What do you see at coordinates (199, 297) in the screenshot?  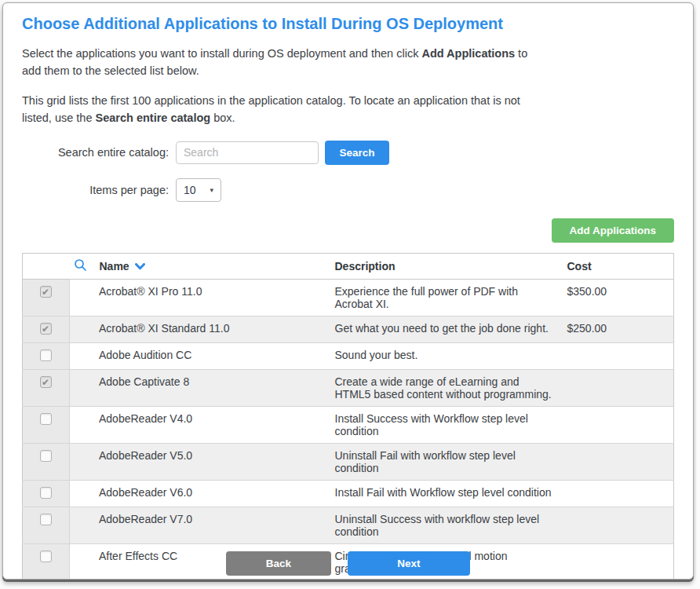 I see `app-name: Acrobat® XI Pro 11.0` at bounding box center [199, 297].